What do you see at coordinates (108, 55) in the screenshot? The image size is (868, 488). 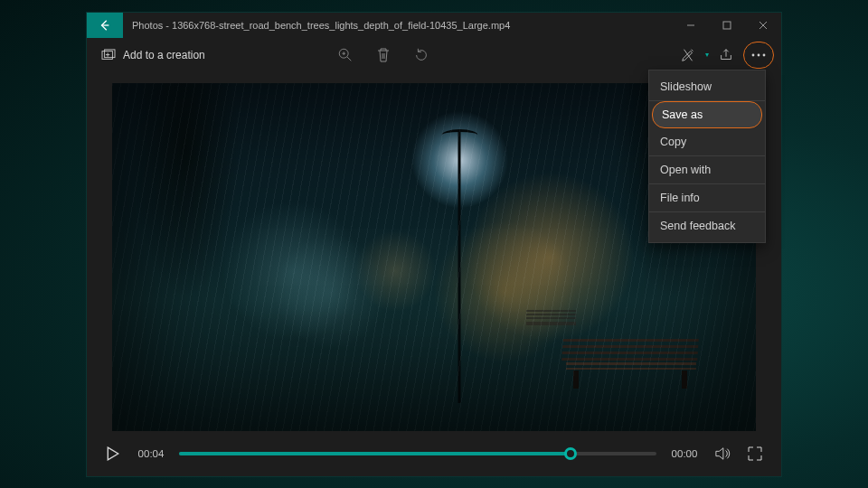 I see `add-creation-icon` at bounding box center [108, 55].